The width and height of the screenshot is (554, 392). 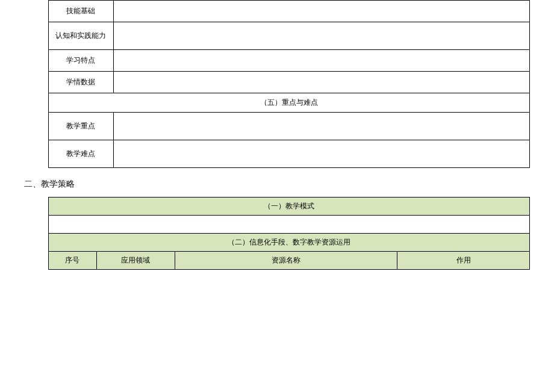 What do you see at coordinates (289, 154) in the screenshot?
I see `table-row: 教学难点` at bounding box center [289, 154].